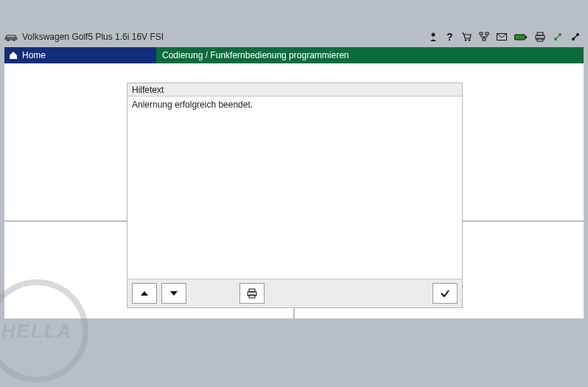 The image size is (588, 387). Describe the element at coordinates (558, 37) in the screenshot. I see `connection-ok-icon` at that location.